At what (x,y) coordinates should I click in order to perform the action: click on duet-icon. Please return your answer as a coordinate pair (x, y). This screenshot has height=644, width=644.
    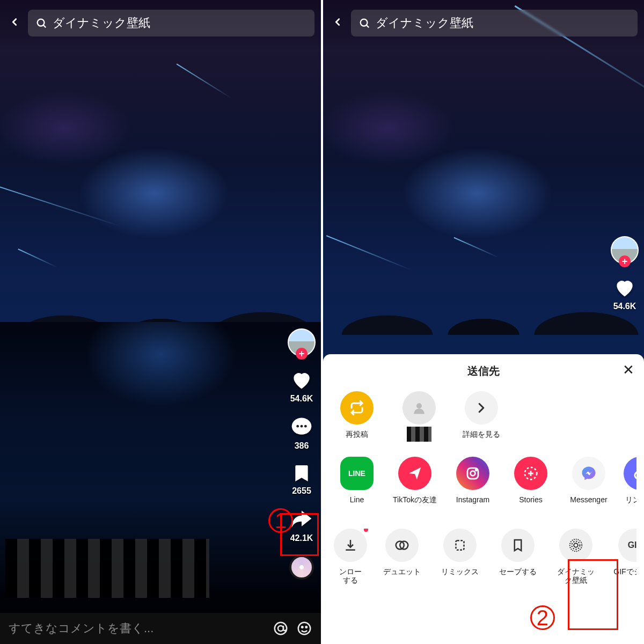
    Looking at the image, I should click on (402, 545).